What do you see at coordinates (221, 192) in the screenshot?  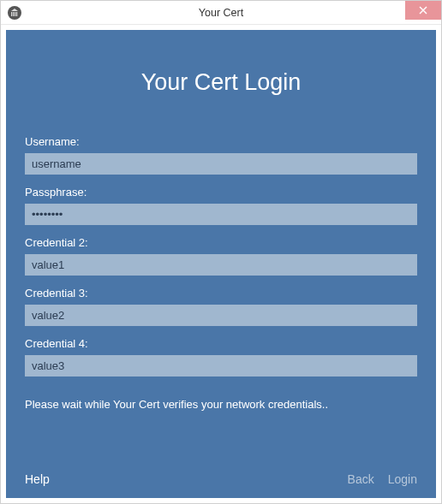 I see `passphrase-label: Passphrase:` at bounding box center [221, 192].